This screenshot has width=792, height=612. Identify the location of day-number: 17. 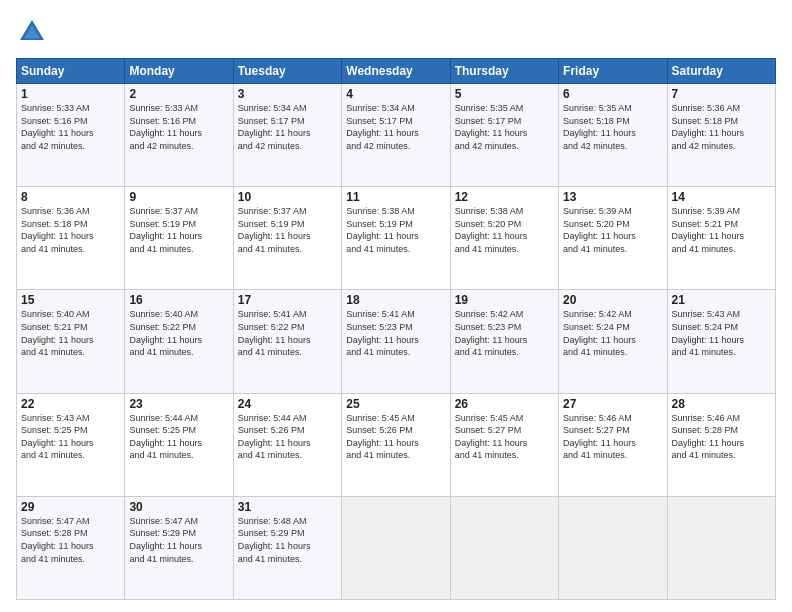
(288, 300).